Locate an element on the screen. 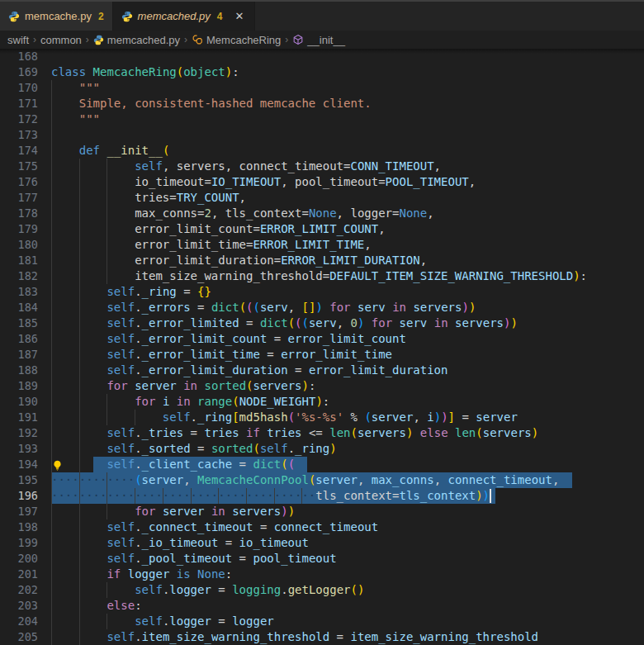  line-number: 201 is located at coordinates (19, 575).